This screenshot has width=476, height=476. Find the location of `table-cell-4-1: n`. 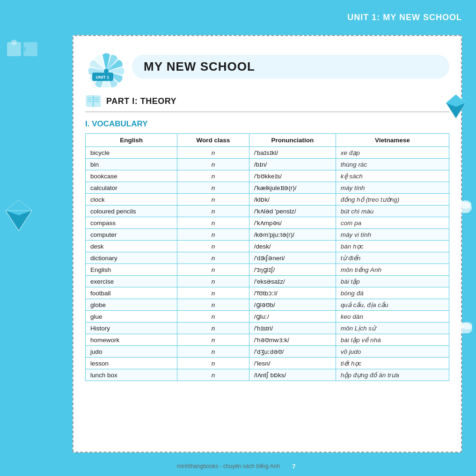

table-cell-4-1: n is located at coordinates (213, 199).